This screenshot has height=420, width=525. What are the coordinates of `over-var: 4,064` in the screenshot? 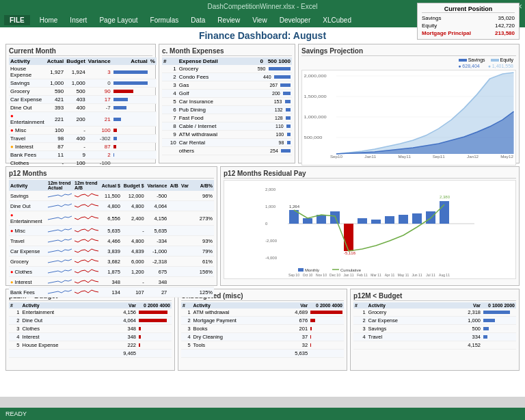 It's located at (120, 321).